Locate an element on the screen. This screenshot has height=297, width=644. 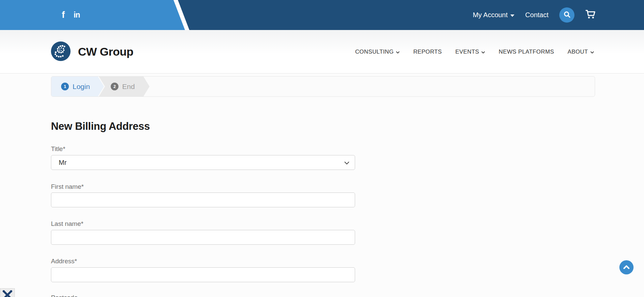
contact-label: Contact is located at coordinates (537, 15).